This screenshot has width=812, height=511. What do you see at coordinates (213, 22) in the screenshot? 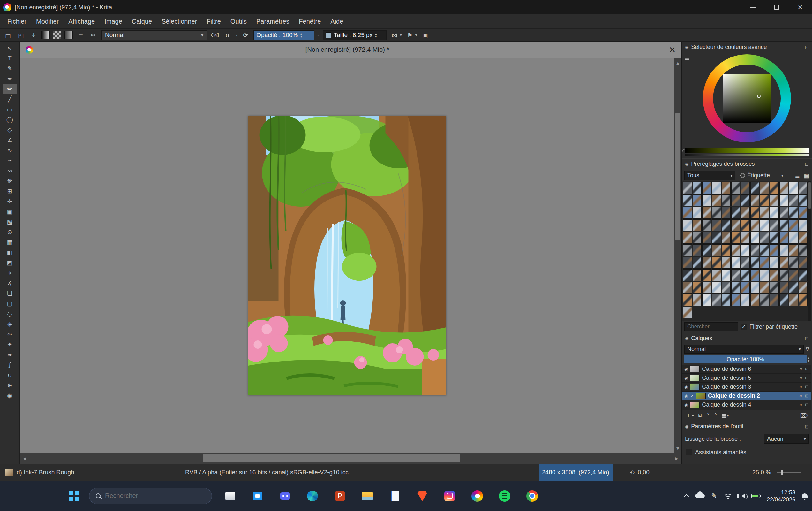
I see `menu-item-filtre: Filtre` at bounding box center [213, 22].